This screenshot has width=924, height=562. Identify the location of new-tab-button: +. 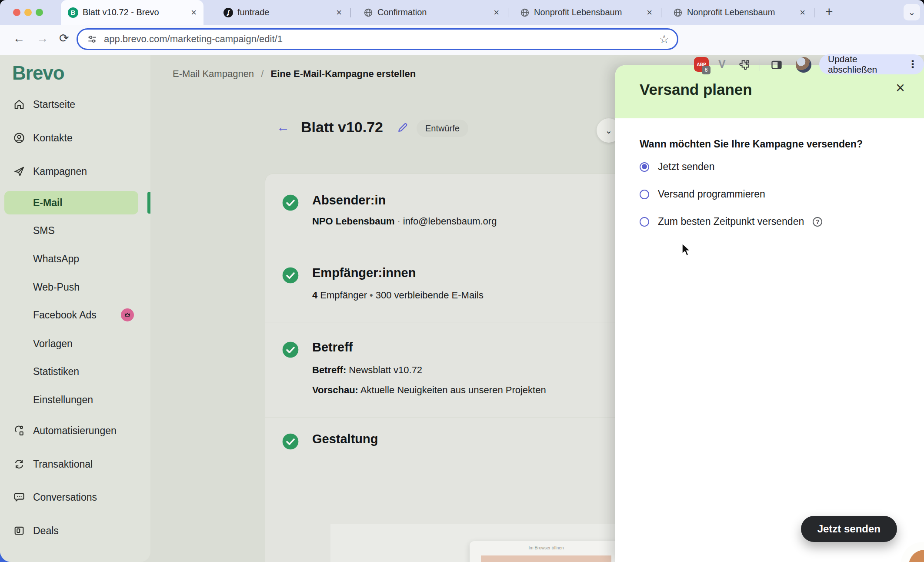
(829, 12).